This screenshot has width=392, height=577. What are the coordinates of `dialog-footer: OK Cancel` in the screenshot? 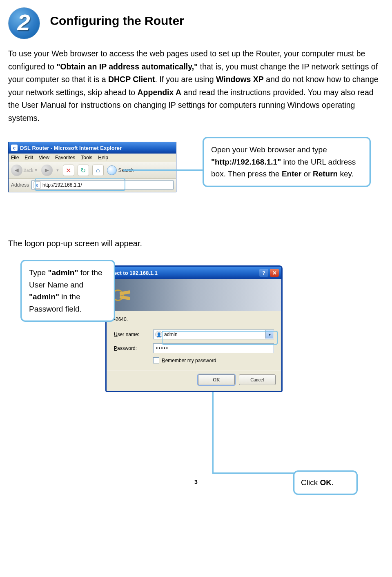 It's located at (194, 381).